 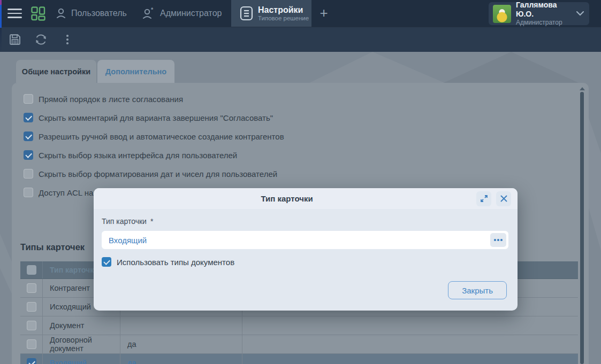 I want to click on card-type-input, so click(x=305, y=240).